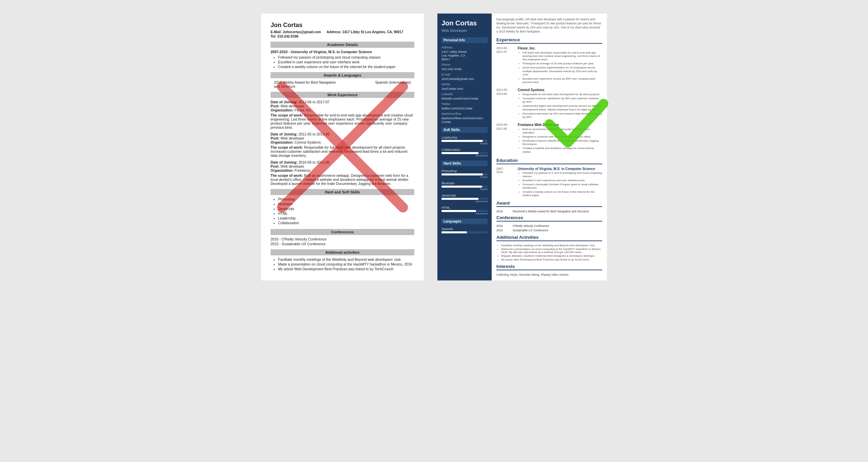 This screenshot has width=868, height=462. Describe the element at coordinates (465, 114) in the screenshot. I see `stackoverflow-label: StackOverflow` at that location.